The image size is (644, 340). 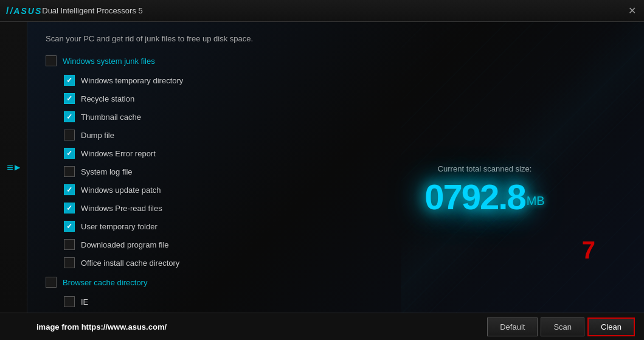 What do you see at coordinates (192, 208) in the screenshot?
I see `list-item: ✓ Windows Pre-read files` at bounding box center [192, 208].